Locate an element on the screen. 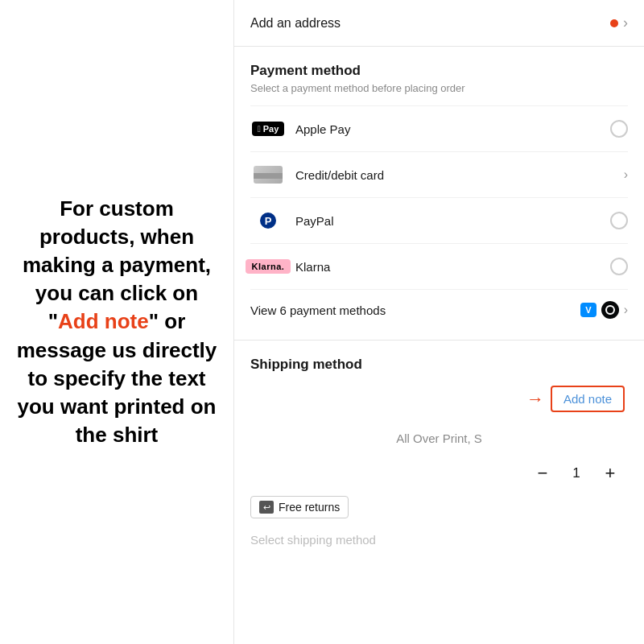 This screenshot has height=644, width=644. add-address-row: Add an address › is located at coordinates (440, 23).